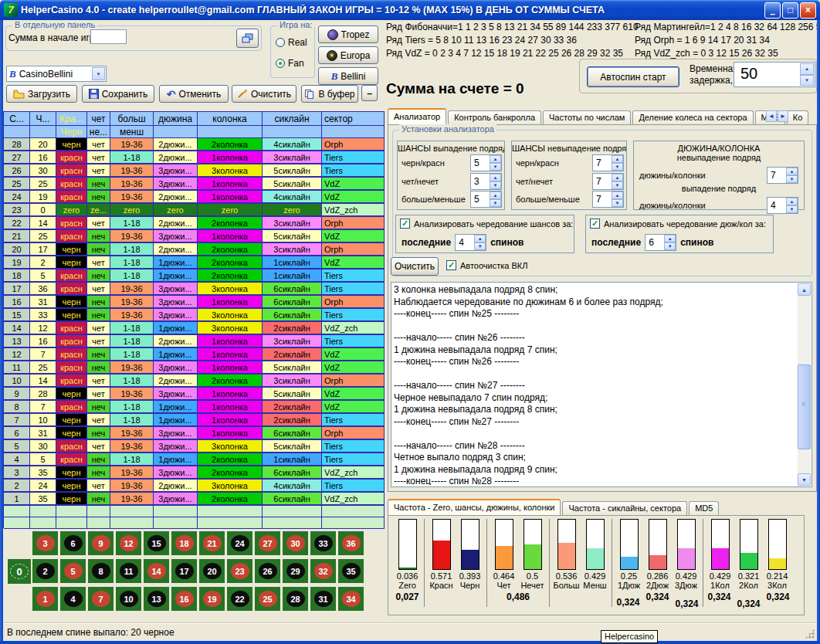 The image size is (820, 644). I want to click on tab-scroll-right-icon: ►, so click(783, 116).